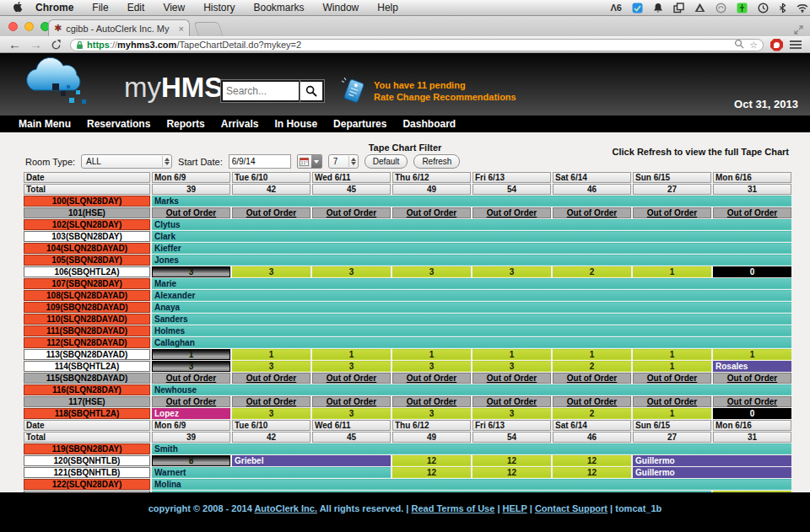 The height and width of the screenshot is (532, 810). What do you see at coordinates (472, 283) in the screenshot?
I see `booking-cell: Marie` at bounding box center [472, 283].